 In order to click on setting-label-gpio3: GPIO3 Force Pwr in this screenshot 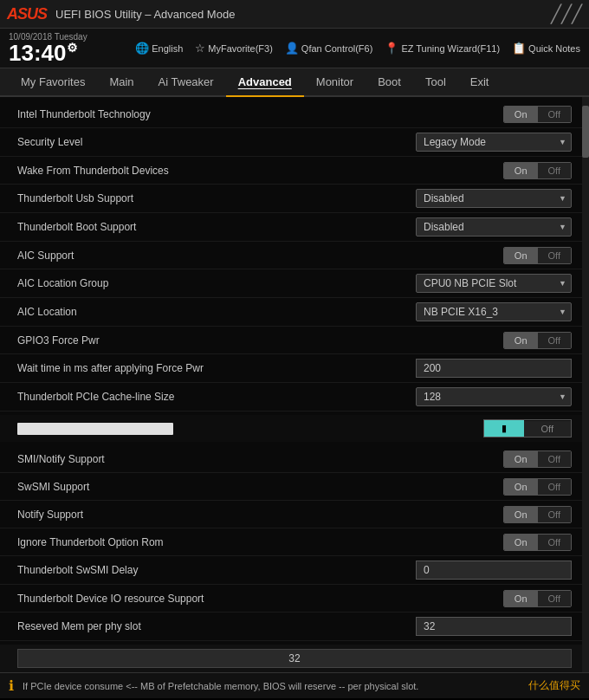, I will do `click(208, 340)`.